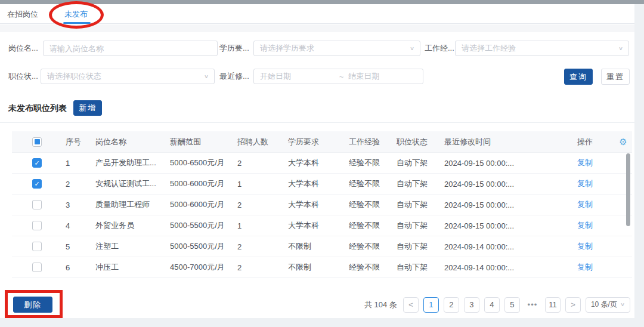 The height and width of the screenshot is (327, 644). What do you see at coordinates (295, 76) in the screenshot?
I see `date-start-placeholder: 开始日期` at bounding box center [295, 76].